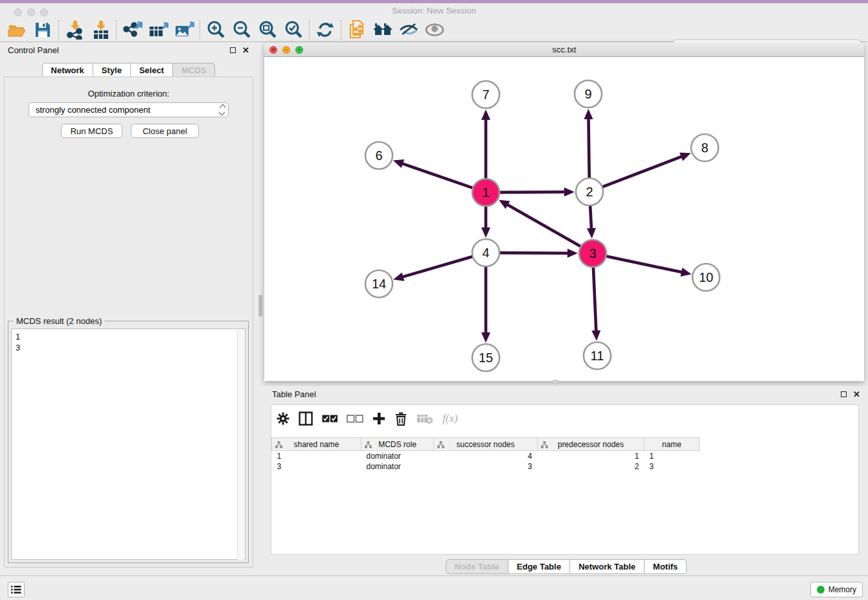 The image size is (868, 600). Describe the element at coordinates (260, 306) in the screenshot. I see `scrollbar-thumb` at that location.